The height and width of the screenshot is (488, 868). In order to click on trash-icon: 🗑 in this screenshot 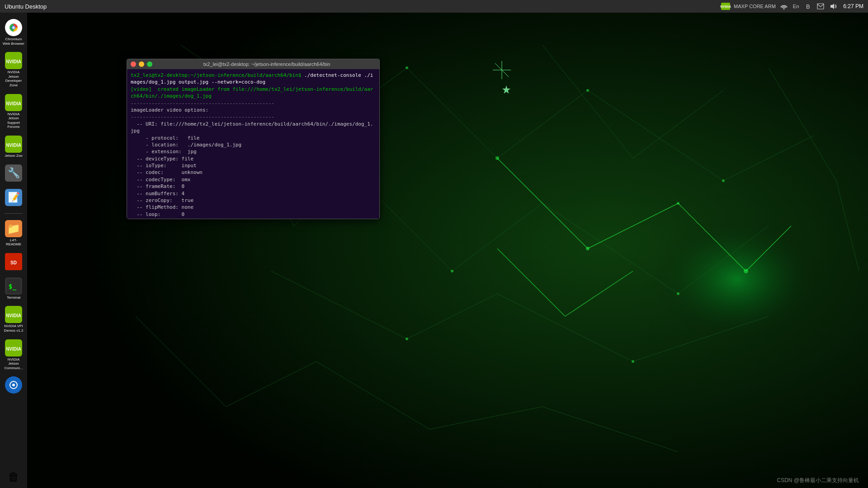, I will do `click(14, 477)`.